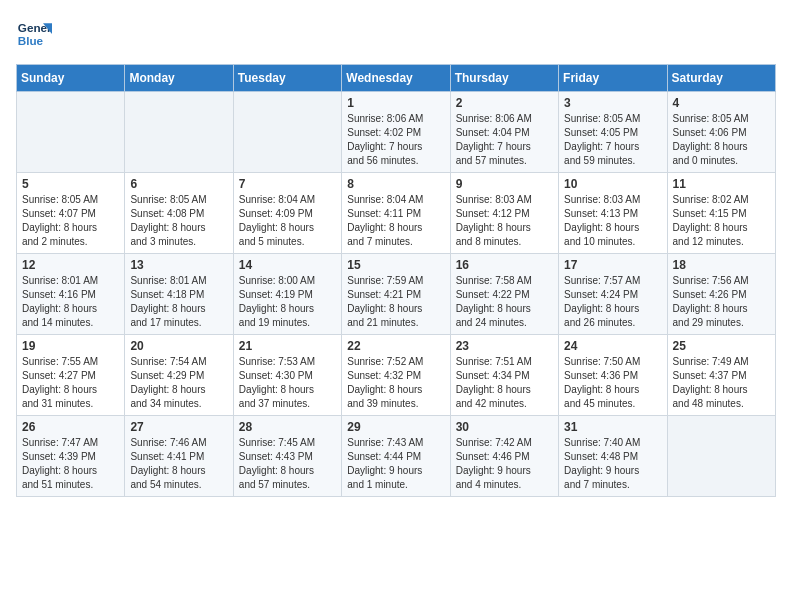 The image size is (792, 612). I want to click on page-header: General Blue, so click(396, 34).